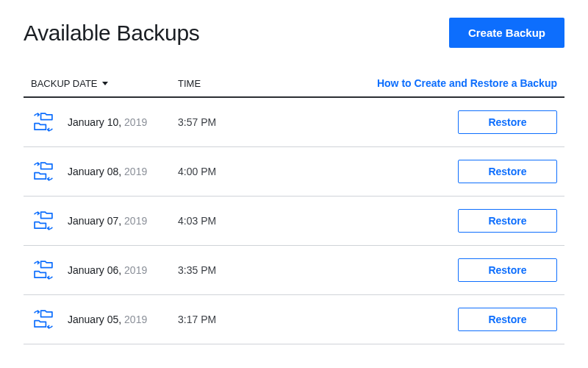 Image resolution: width=588 pixels, height=368 pixels. Describe the element at coordinates (294, 271) in the screenshot. I see `table-row: January 06, 20193:35 PMRestore` at that location.